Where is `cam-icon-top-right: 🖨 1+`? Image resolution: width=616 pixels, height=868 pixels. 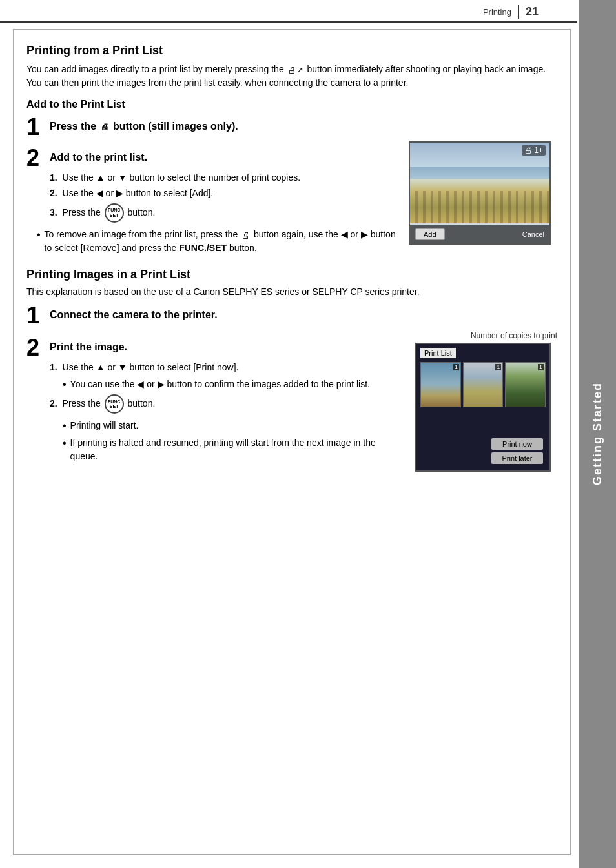 cam-icon-top-right: 🖨 1+ is located at coordinates (533, 150).